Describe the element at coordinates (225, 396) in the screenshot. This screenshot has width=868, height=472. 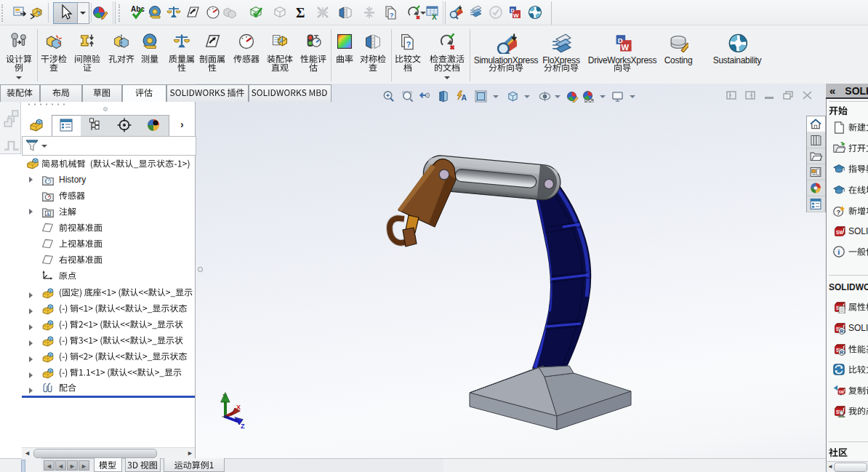
I see `svg-text: Y` at that location.